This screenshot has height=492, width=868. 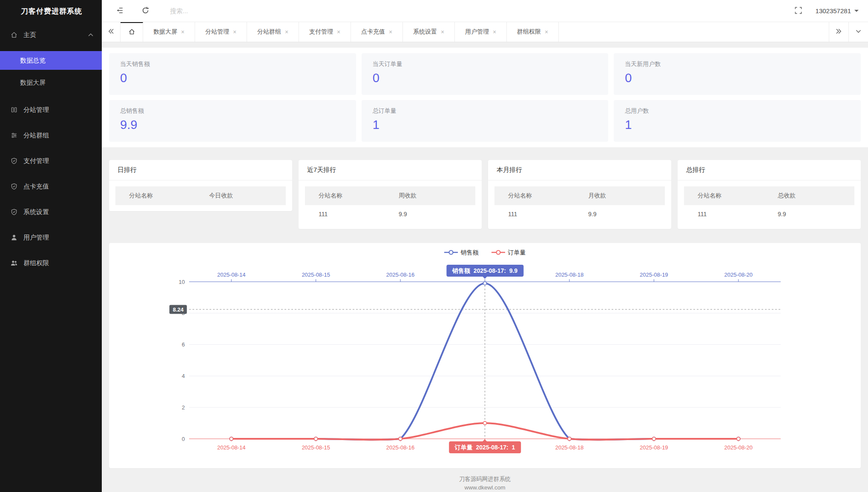 I want to click on chart-tooltip-text: 销售额 2025-08-17: 9.9, so click(x=485, y=271).